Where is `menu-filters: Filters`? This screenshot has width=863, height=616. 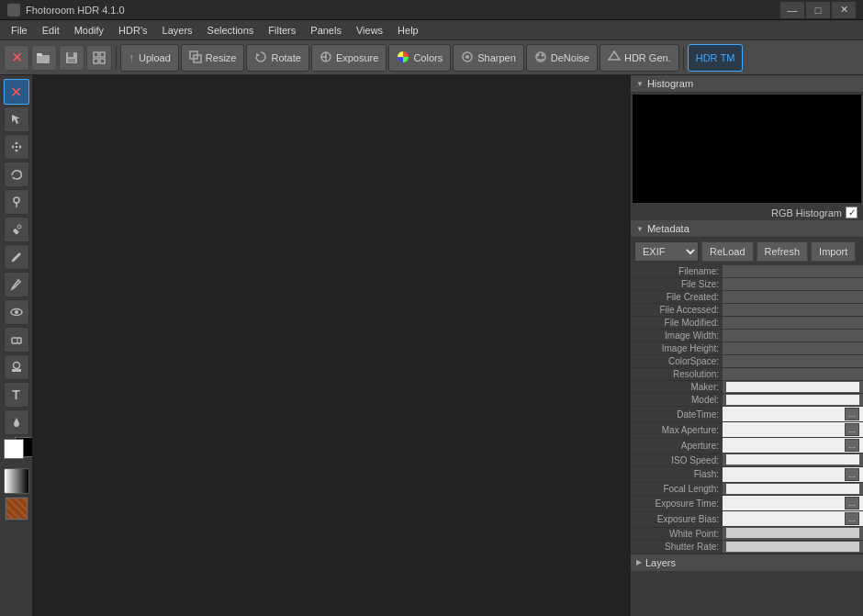 menu-filters: Filters is located at coordinates (282, 30).